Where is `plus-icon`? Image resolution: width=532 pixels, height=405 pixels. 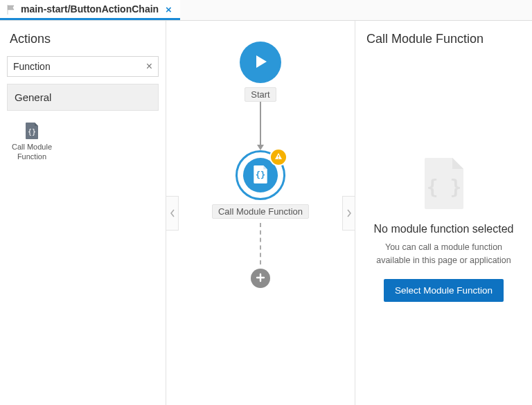
plus-icon is located at coordinates (260, 278).